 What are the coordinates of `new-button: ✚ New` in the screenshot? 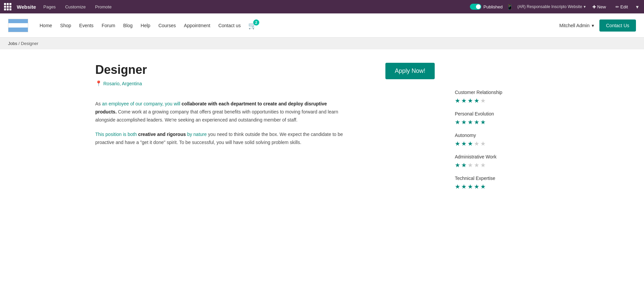 It's located at (599, 7).